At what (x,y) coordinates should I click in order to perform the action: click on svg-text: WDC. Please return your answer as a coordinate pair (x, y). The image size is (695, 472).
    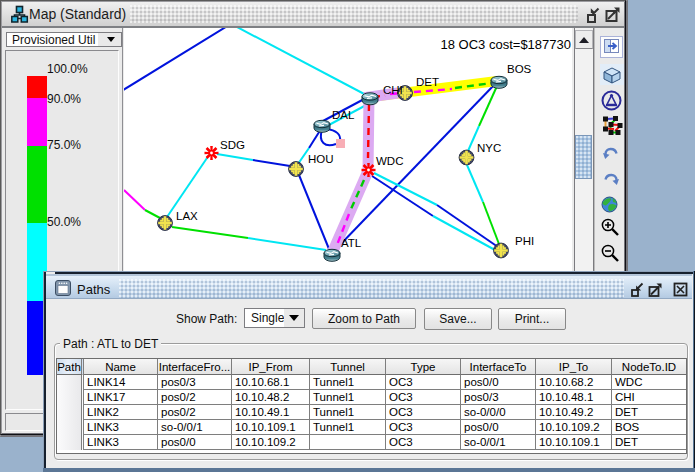
    Looking at the image, I should click on (390, 161).